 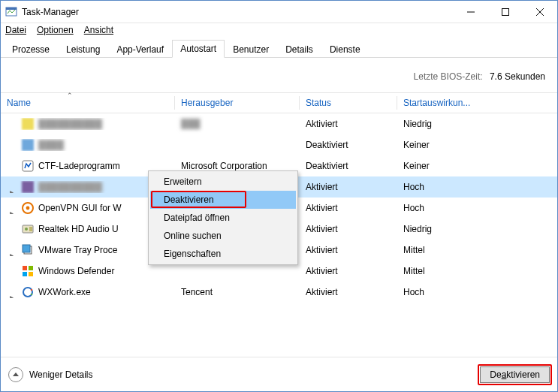 I want to click on window-title: Task-Manager, so click(x=237, y=12).